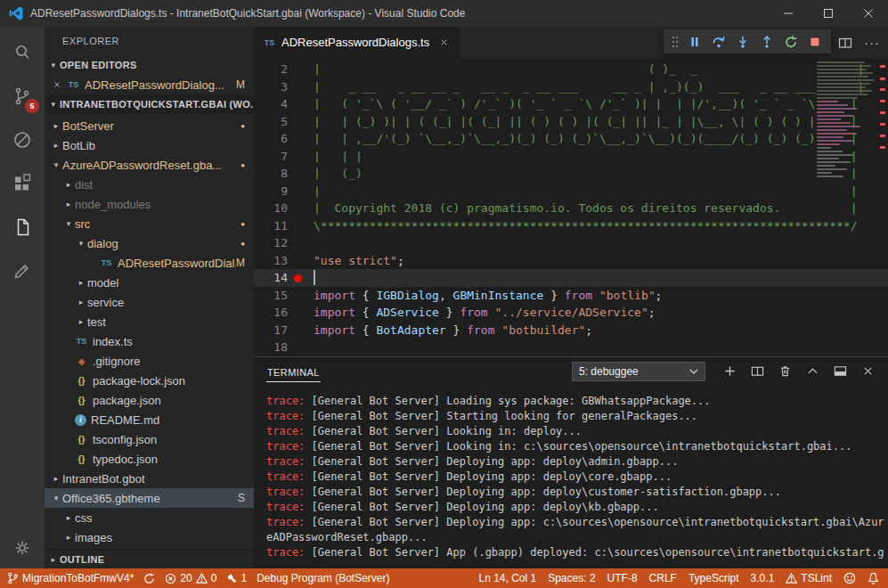 The height and width of the screenshot is (588, 888). What do you see at coordinates (150, 263) in the screenshot?
I see `tree-item-adresetpassworddial-: TSADResetPasswordDial...M` at bounding box center [150, 263].